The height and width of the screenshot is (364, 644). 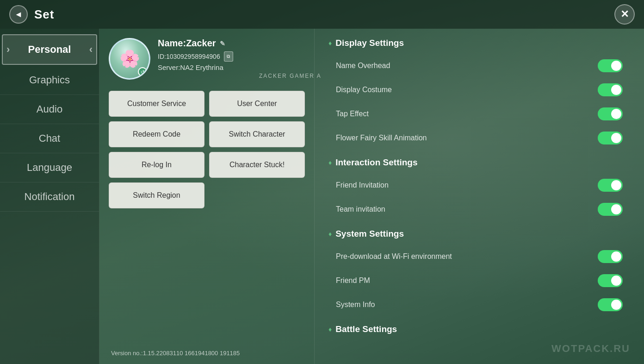 What do you see at coordinates (353, 281) in the screenshot?
I see `friend-pm-label: Friend PM` at bounding box center [353, 281].